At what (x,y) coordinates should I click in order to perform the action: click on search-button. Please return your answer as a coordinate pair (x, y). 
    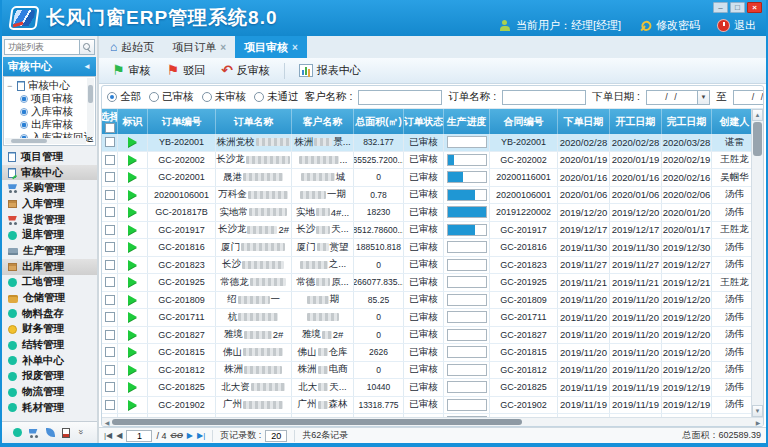
    Looking at the image, I should click on (88, 47).